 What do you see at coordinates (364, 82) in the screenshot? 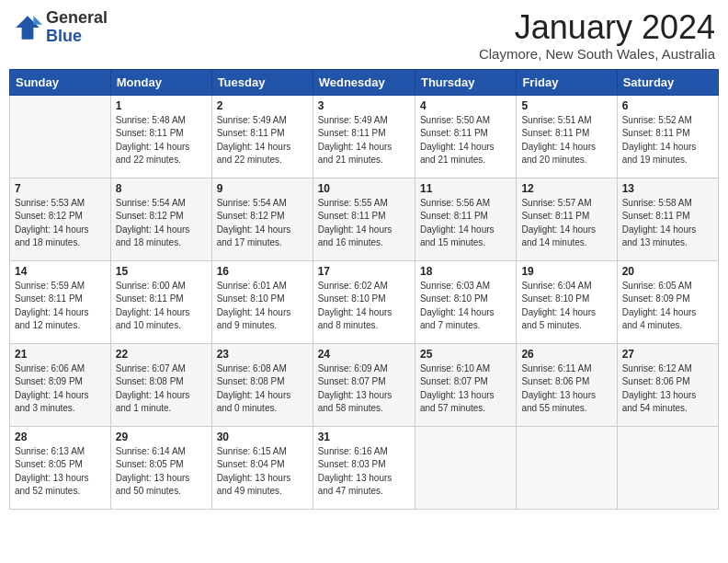
I see `calendar-header-row: Sunday Monday Tuesday Wednesday Thursday…` at bounding box center [364, 82].